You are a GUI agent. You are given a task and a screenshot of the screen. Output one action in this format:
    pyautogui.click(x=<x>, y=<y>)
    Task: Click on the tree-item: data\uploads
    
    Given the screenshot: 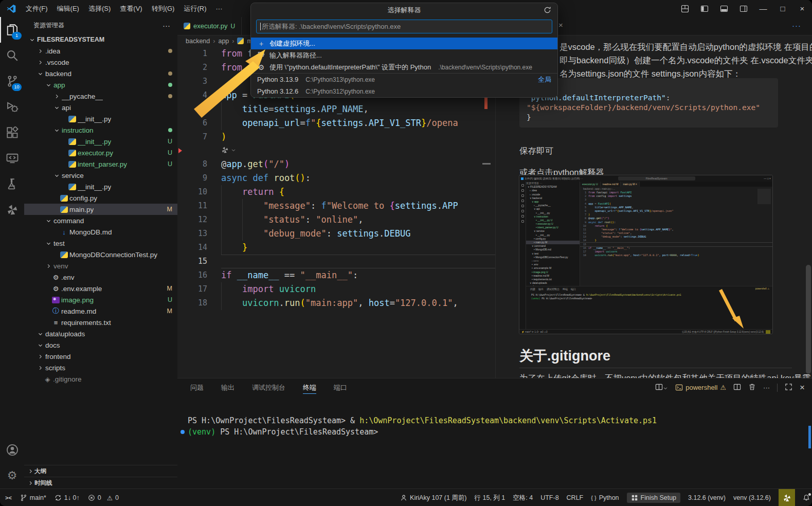 What is the action you would take?
    pyautogui.click(x=101, y=334)
    